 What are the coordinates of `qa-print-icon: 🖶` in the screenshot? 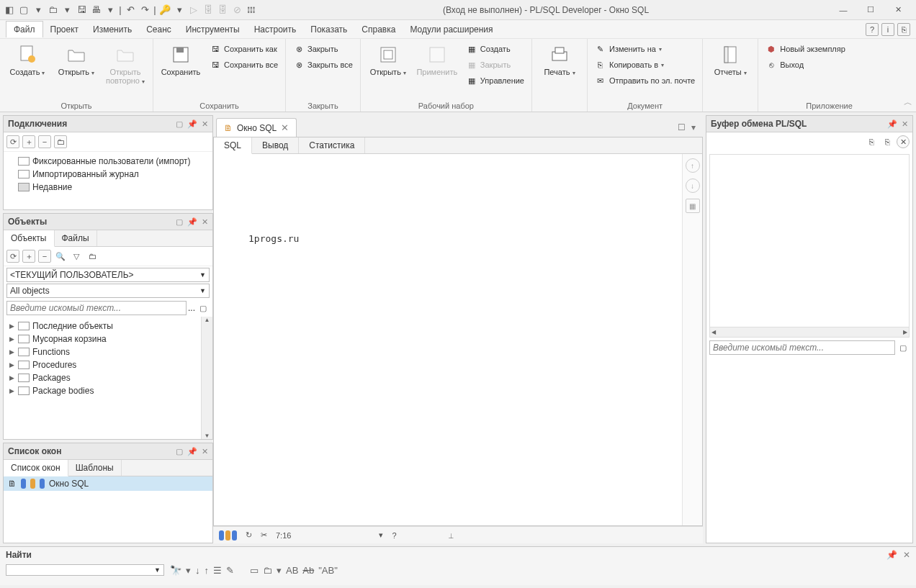 It's located at (96, 10).